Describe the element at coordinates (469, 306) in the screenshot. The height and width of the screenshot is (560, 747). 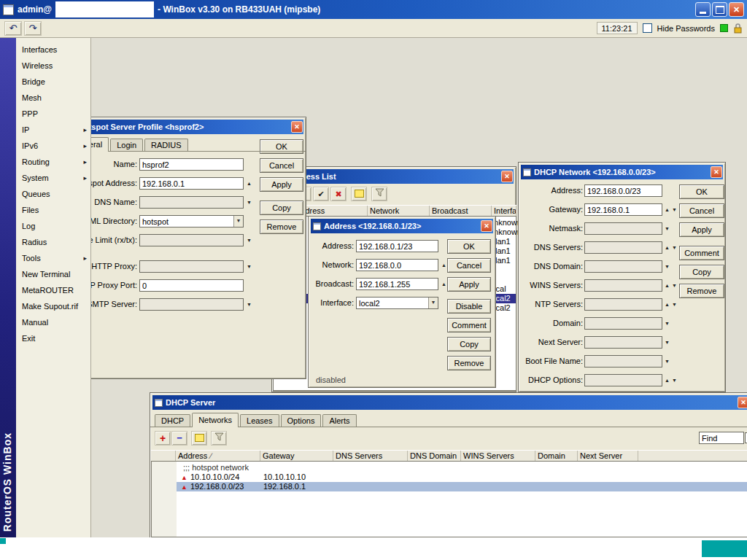
I see `disable-button: Disable` at that location.